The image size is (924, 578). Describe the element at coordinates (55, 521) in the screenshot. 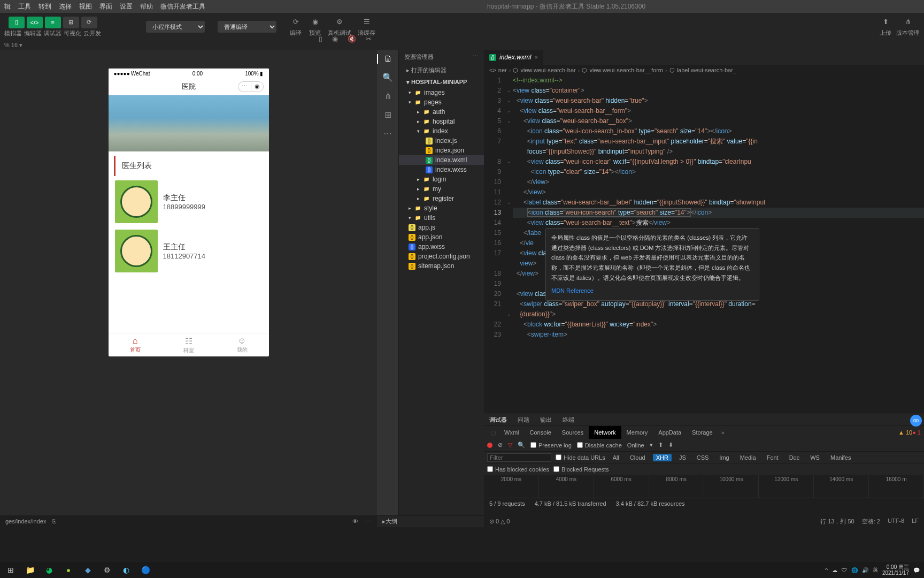

I see `copy-path-icon: ⎘` at that location.